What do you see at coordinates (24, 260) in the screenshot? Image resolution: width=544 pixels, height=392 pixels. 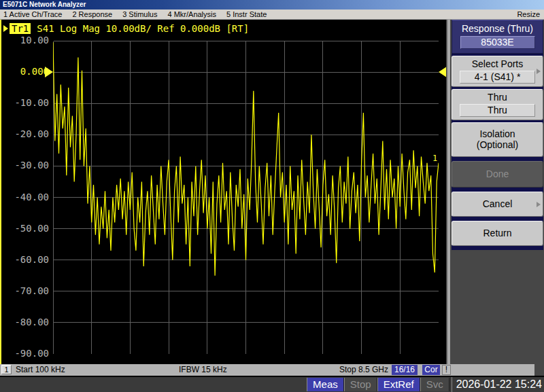 I see `y-axis-tick-label: -60.00` at bounding box center [24, 260].